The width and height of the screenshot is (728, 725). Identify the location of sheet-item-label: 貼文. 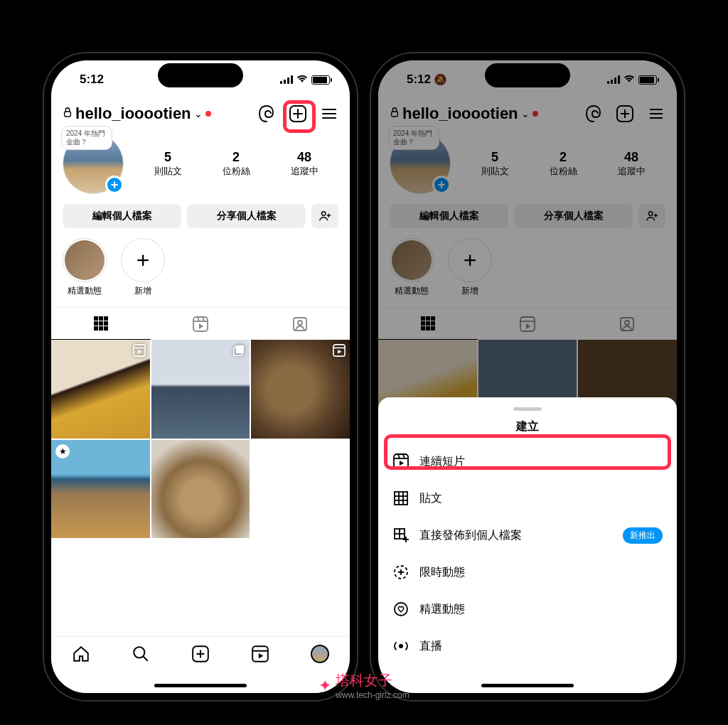
(431, 499).